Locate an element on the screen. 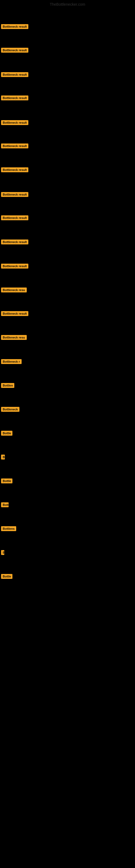  result-row: Bottleneck is located at coordinates (68, 410).